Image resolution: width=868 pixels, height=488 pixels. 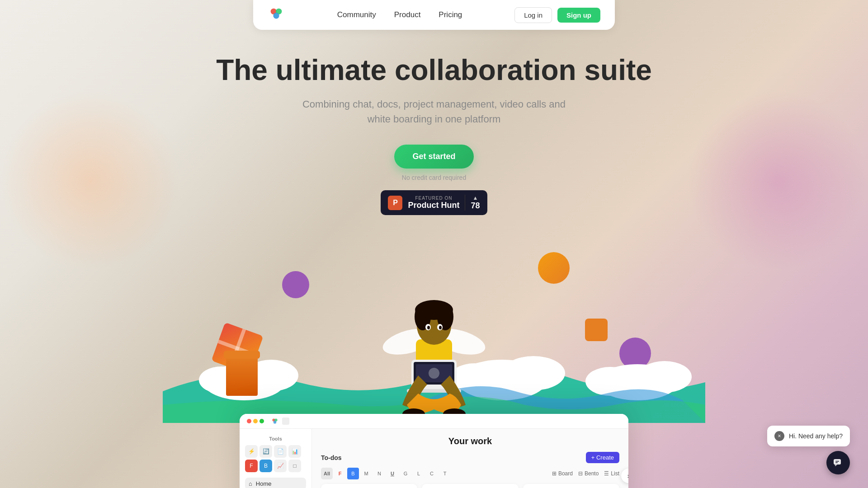 I want to click on logo, so click(x=276, y=15).